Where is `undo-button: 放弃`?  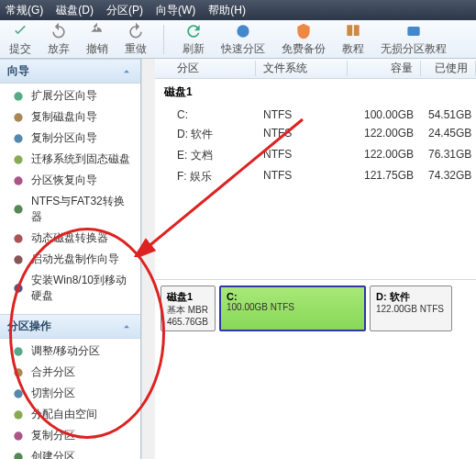
undo-button: 放弃 is located at coordinates (59, 39).